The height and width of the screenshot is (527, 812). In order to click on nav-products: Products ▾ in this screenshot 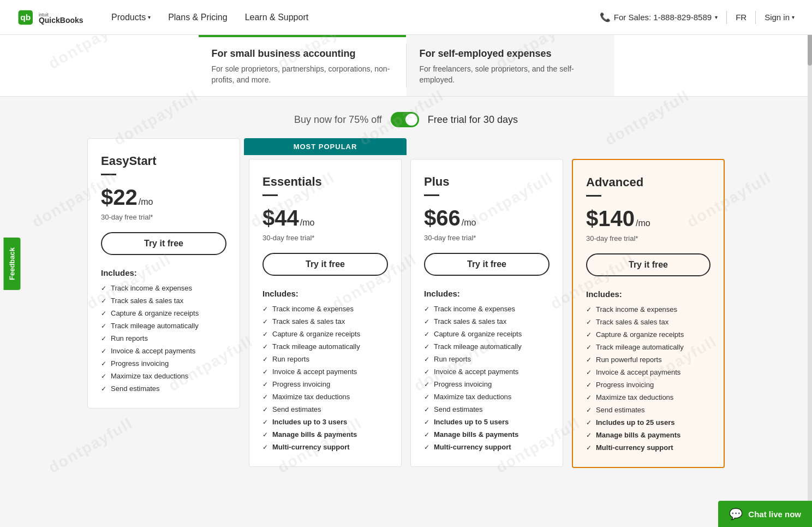, I will do `click(131, 17)`.